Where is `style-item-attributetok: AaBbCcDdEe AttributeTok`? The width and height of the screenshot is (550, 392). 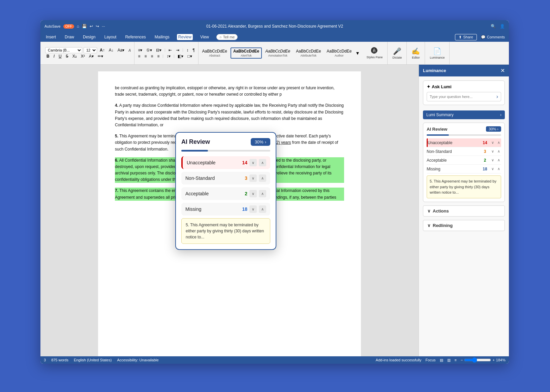 style-item-attributetok: AaBbCcDdEe AttributeTok is located at coordinates (308, 53).